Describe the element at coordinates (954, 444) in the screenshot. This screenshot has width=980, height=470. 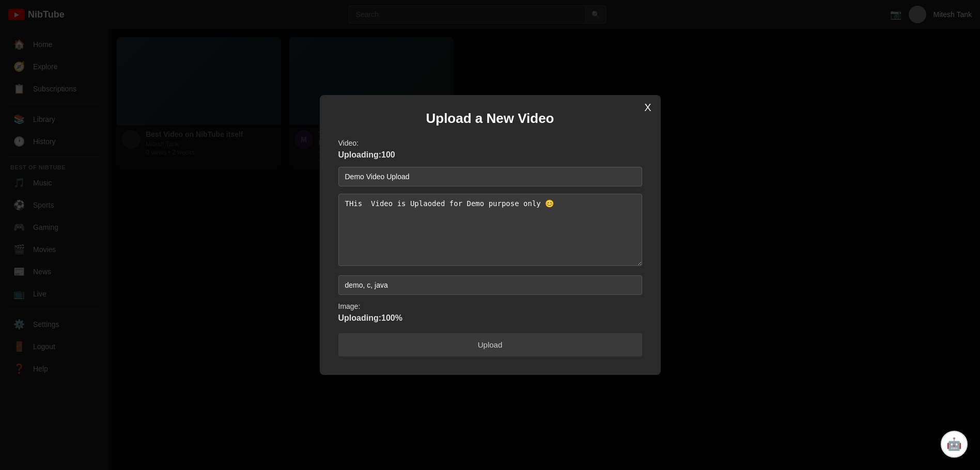
I see `chatbot-icon: 🤖` at that location.